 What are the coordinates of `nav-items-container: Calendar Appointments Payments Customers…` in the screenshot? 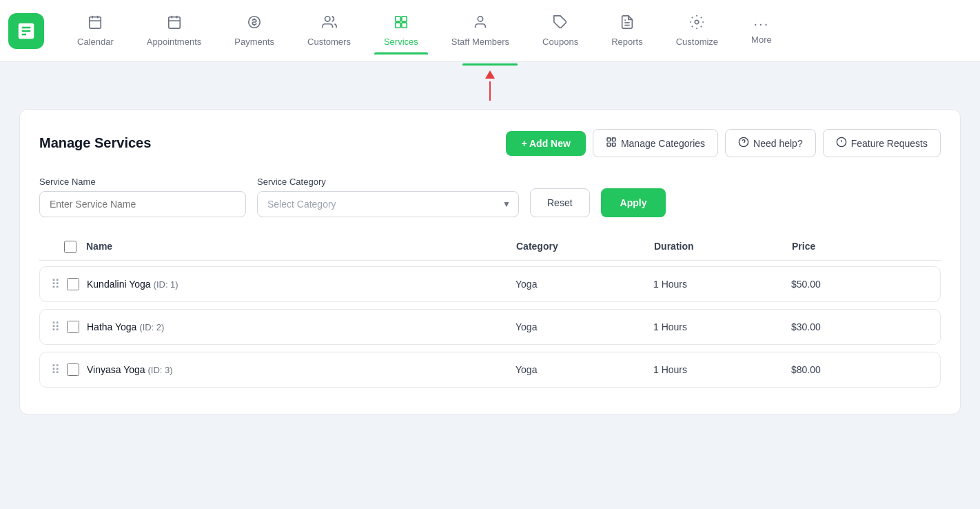 It's located at (516, 30).